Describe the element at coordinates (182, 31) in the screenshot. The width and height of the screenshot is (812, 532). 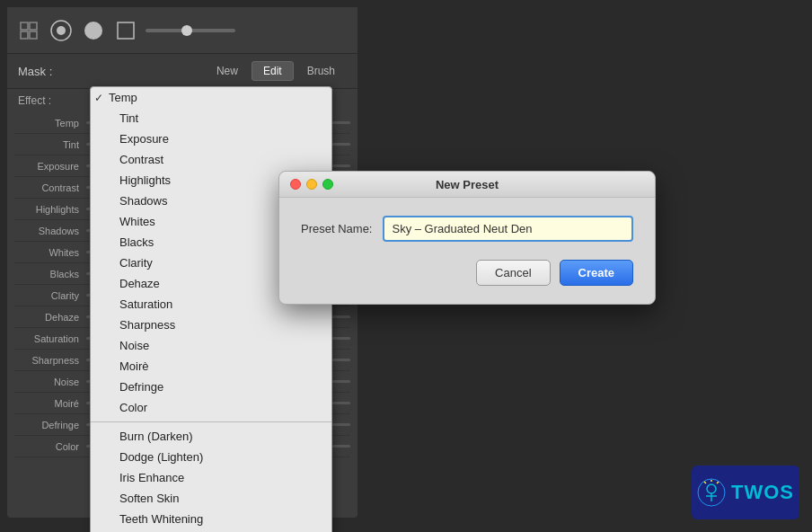
I see `toolbar` at that location.